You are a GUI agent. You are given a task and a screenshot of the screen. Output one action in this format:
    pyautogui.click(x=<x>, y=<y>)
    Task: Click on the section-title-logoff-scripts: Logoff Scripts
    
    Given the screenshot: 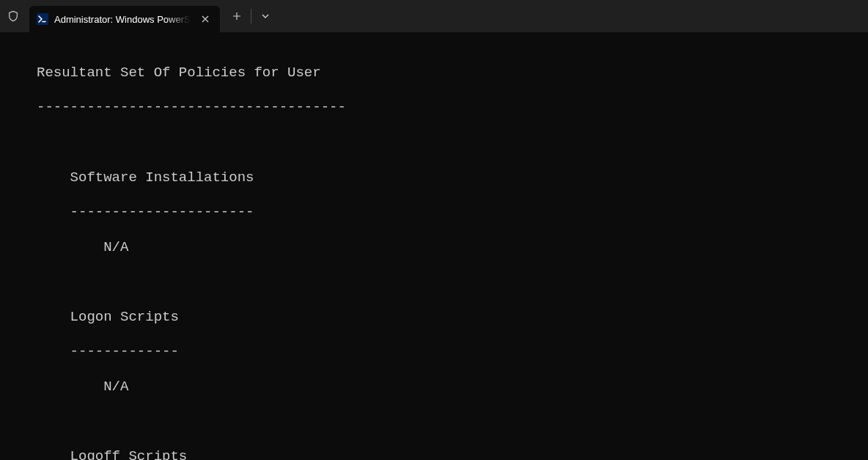 What is the action you would take?
    pyautogui.click(x=452, y=454)
    